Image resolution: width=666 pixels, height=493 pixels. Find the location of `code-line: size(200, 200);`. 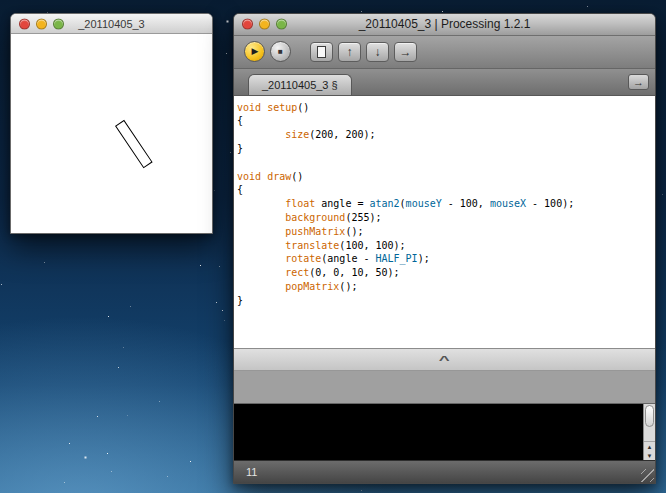

code-line: size(200, 200); is located at coordinates (446, 135).